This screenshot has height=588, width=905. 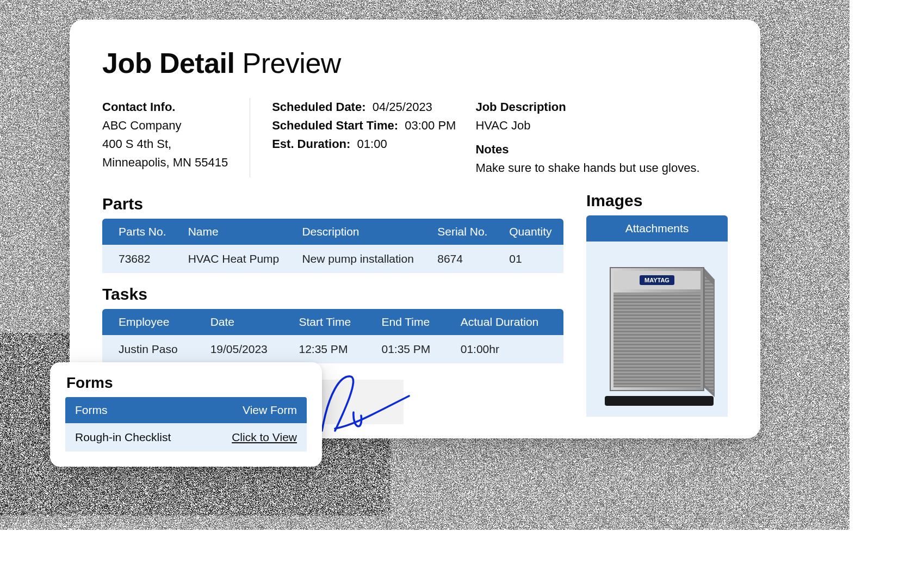 I want to click on parts-header-name: Name, so click(x=235, y=232).